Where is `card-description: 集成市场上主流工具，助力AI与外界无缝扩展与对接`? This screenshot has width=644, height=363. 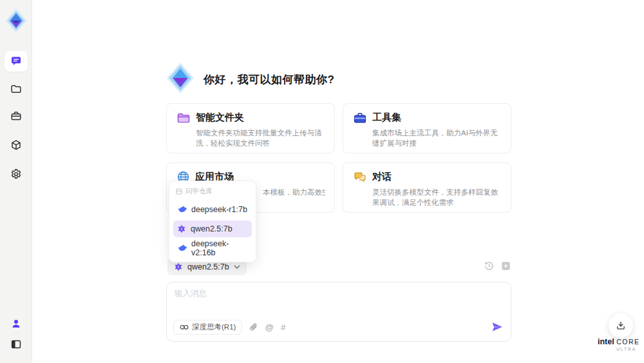 card-description: 集成市场上主流工具，助力AI与外界无缝扩展与对接 is located at coordinates (437, 138).